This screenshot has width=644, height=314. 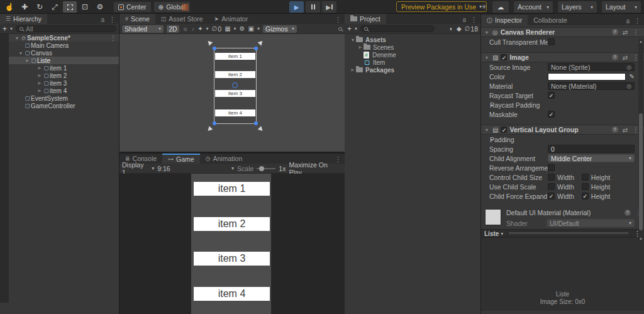 I want to click on material-thumbnail, so click(x=493, y=217).